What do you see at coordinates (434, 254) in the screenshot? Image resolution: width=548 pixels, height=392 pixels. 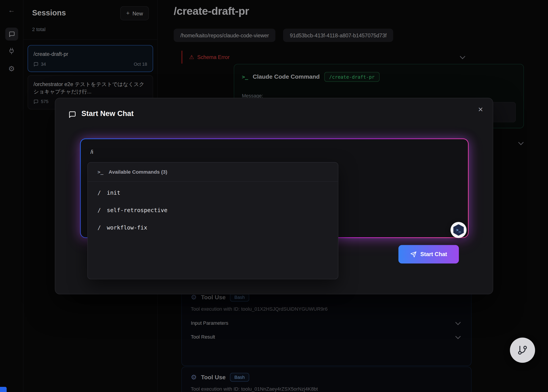 I see `start-chat-label: Start Chat` at bounding box center [434, 254].